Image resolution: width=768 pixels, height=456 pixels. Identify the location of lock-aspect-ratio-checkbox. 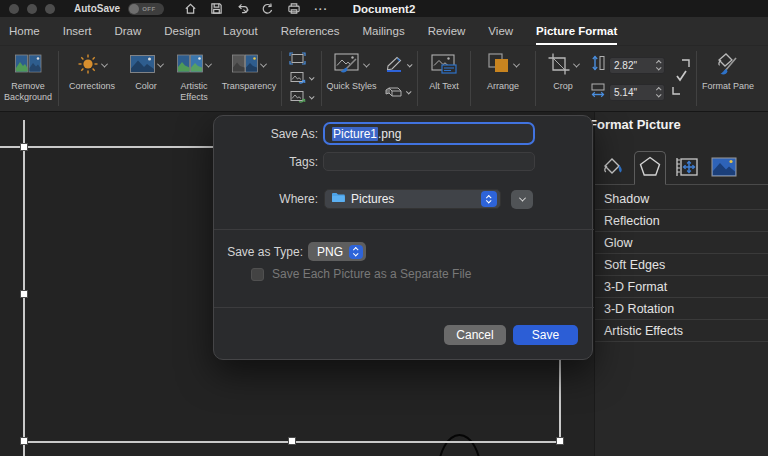
(681, 79).